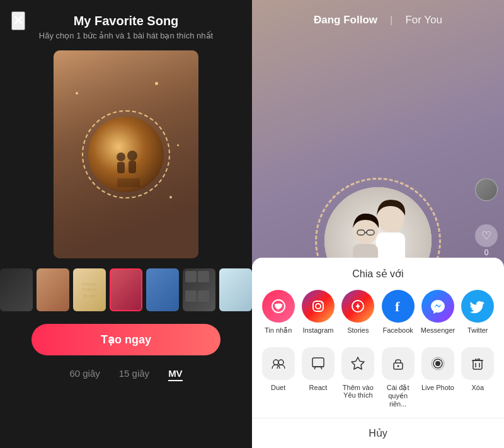 Image resolution: width=504 pixels, height=448 pixels. Describe the element at coordinates (126, 21) in the screenshot. I see `page-title: My Favorite Song` at that location.